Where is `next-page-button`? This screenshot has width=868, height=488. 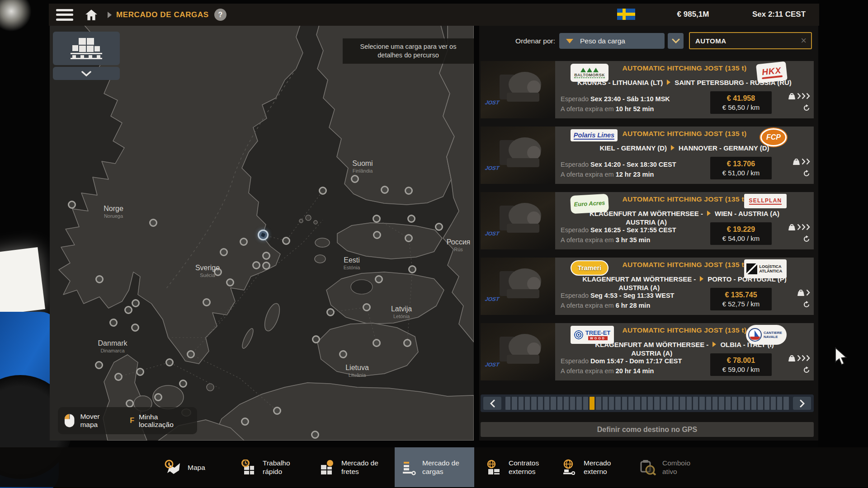
next-page-button is located at coordinates (802, 403).